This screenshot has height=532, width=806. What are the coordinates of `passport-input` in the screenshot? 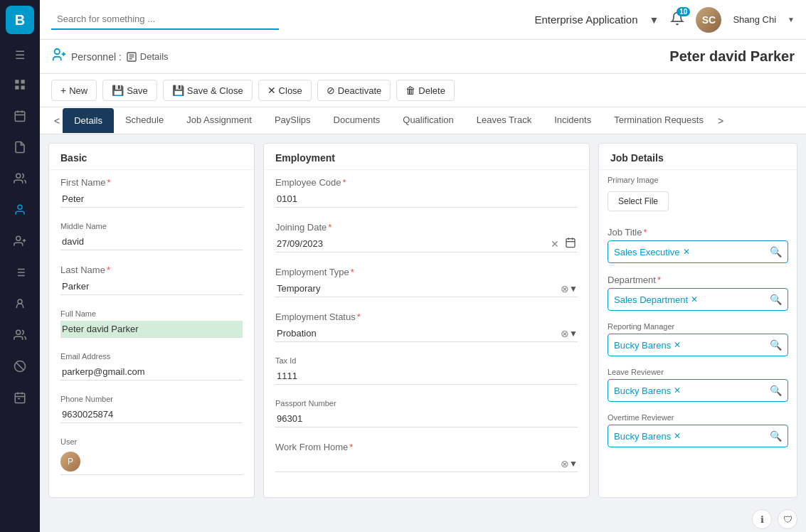 It's located at (427, 419).